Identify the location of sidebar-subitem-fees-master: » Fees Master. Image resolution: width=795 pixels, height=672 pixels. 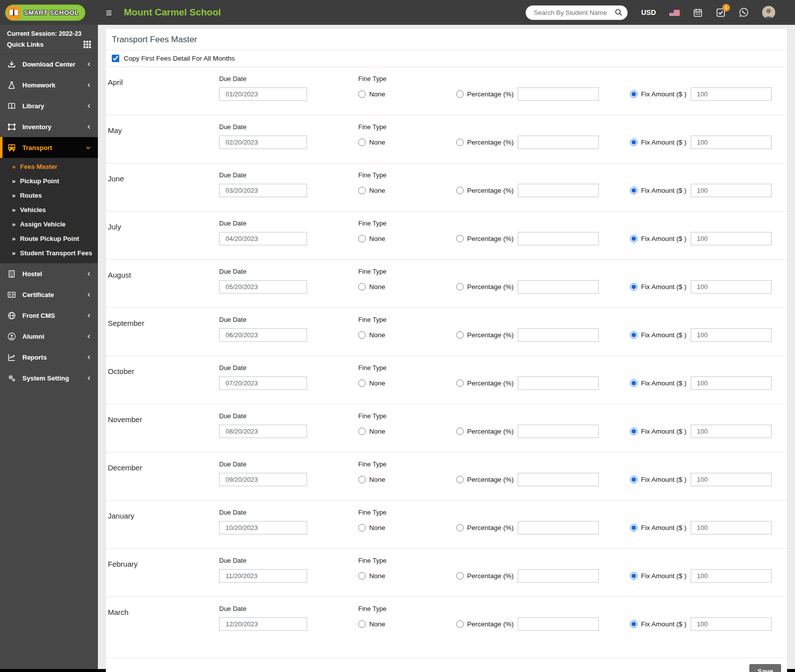
(49, 167).